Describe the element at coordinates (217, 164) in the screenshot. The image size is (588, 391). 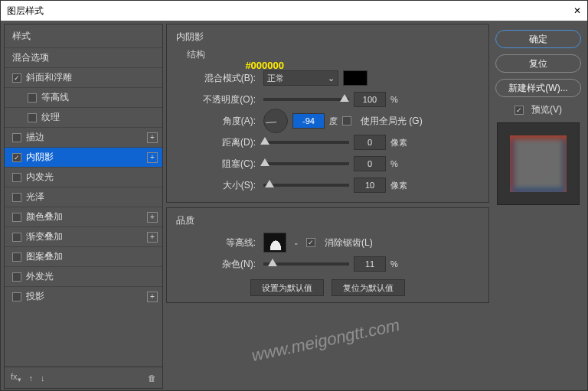
I see `choke-label: 阻塞(C):` at that location.